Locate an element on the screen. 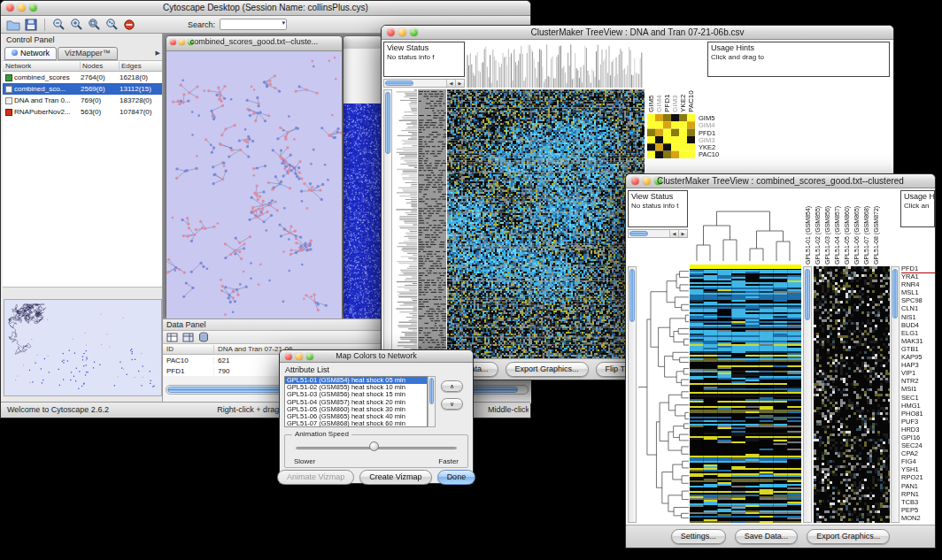 Image resolution: width=942 pixels, height=560 pixels. tab-vizmapper: VizMapper™ is located at coordinates (88, 53).